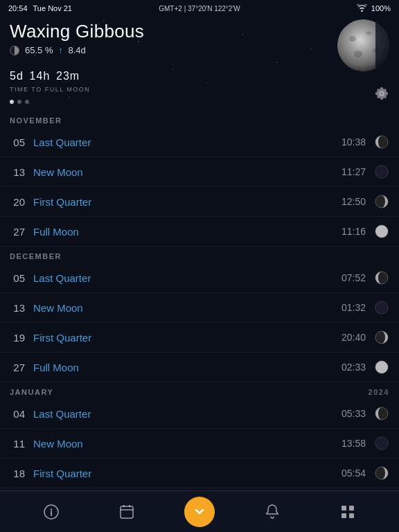  Describe the element at coordinates (379, 392) in the screenshot. I see `month-year: 2024` at that location.